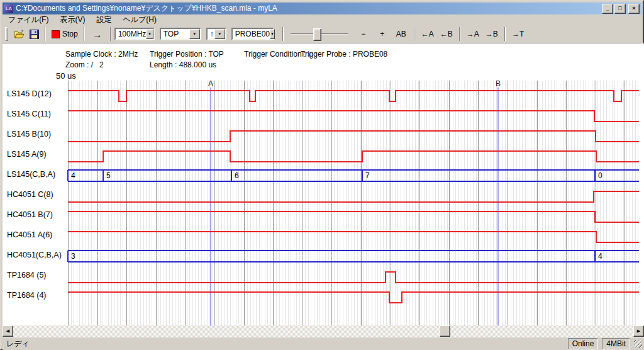 The width and height of the screenshot is (644, 350). What do you see at coordinates (108, 176) in the screenshot?
I see `bus-value-ls145-c-b-a: 5` at bounding box center [108, 176].